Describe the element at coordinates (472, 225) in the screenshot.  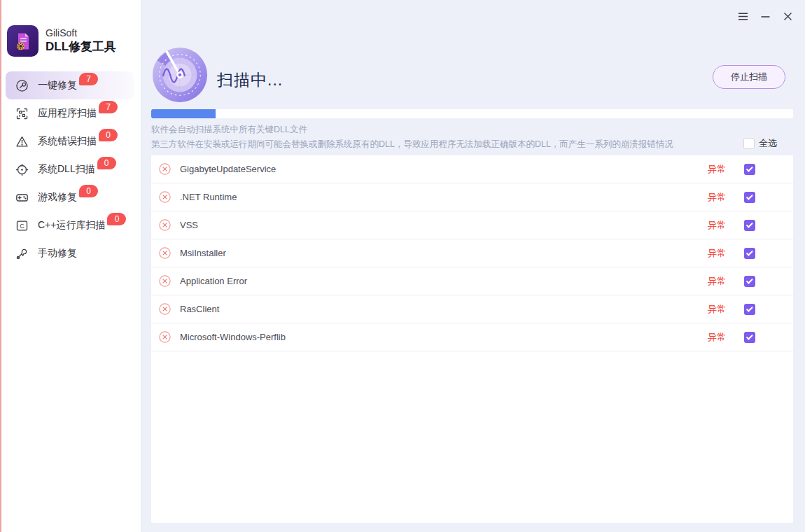
I see `scan-result-row: VSS 异常` at that location.